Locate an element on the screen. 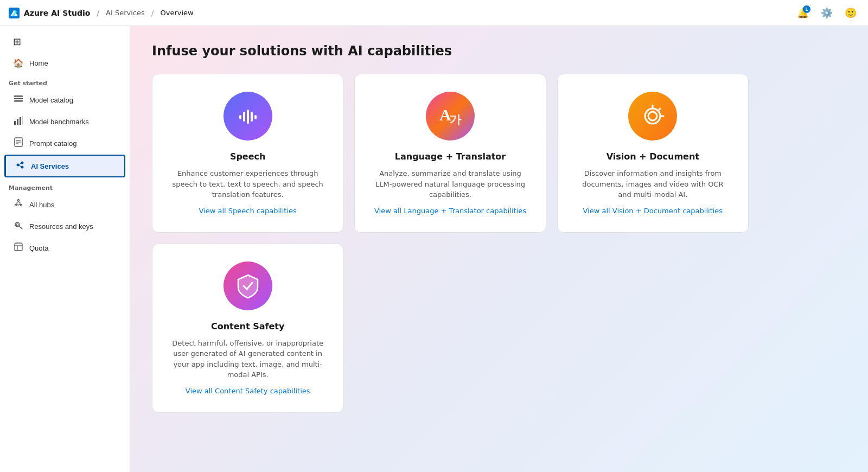 This screenshot has height=472, width=868. sidebar-item-quota: Quota is located at coordinates (65, 248).